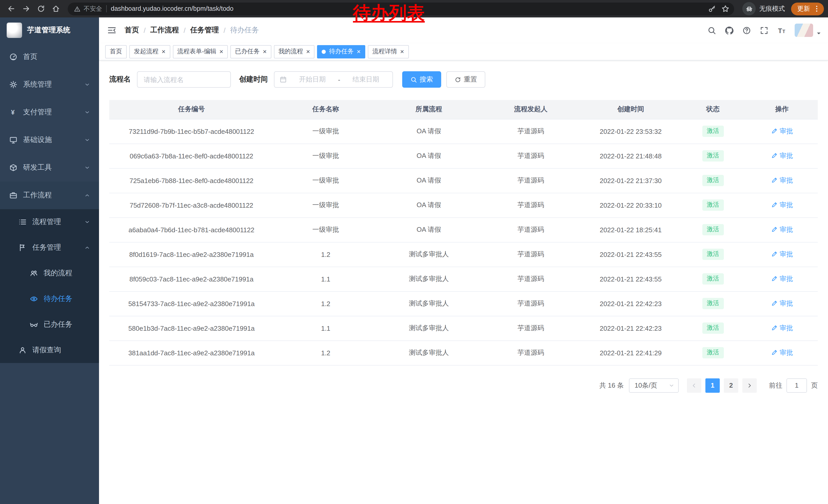 The width and height of the screenshot is (828, 504). Describe the element at coordinates (333, 79) in the screenshot. I see `date-range-picker: 开始日期 - 结束日期` at that location.